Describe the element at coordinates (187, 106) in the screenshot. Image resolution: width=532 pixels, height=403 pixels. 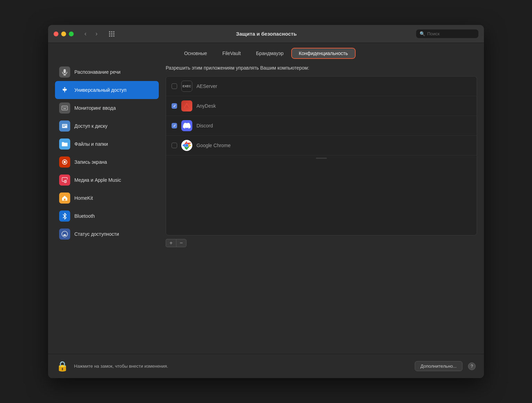
I see `app-icon-anydesk` at that location.